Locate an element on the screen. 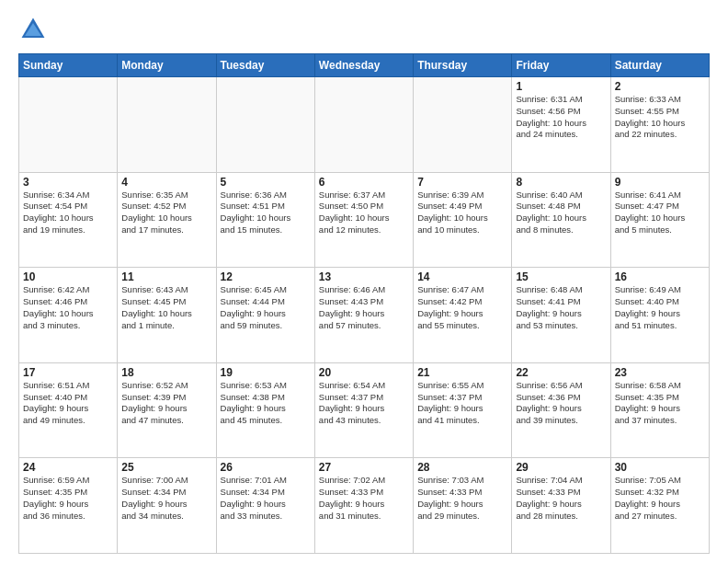  day-info: Sunrise: 6:54 AM Sunset: 4:37 PM Dayligh… is located at coordinates (364, 403).